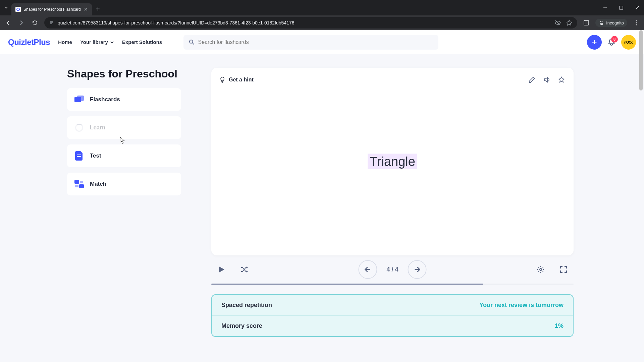 This screenshot has width=644, height=362. What do you see at coordinates (368, 269) in the screenshot?
I see `arrow-left-icon` at bounding box center [368, 269].